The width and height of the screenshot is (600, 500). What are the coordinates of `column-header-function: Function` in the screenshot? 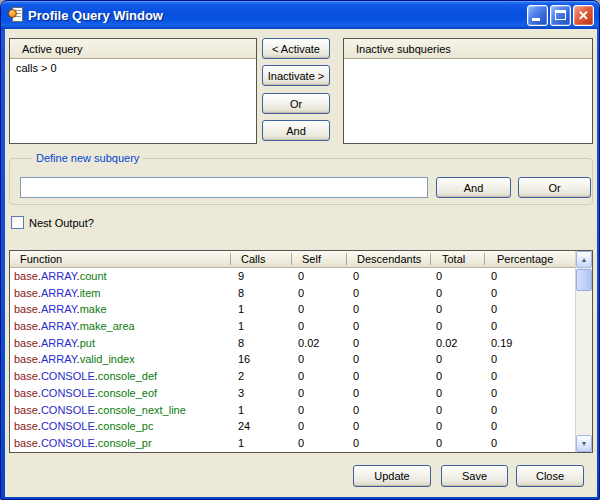 It's located at (120, 259).